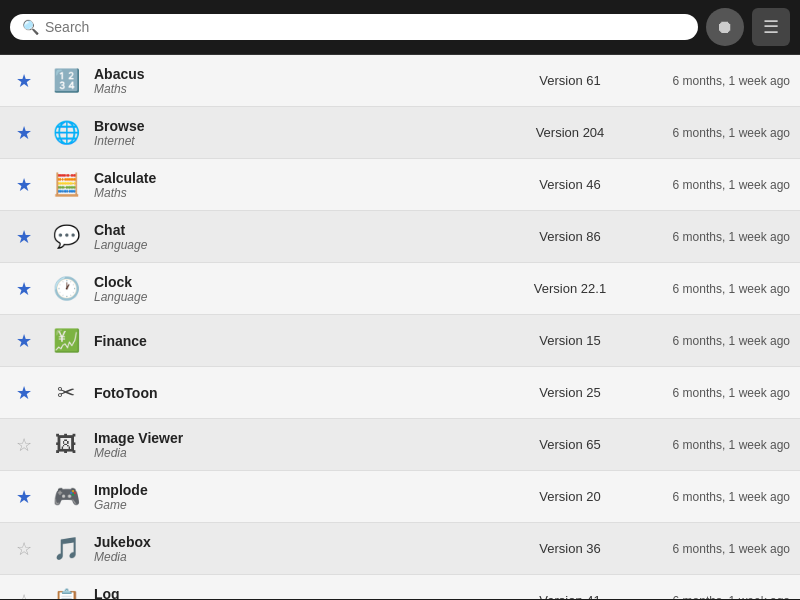 The height and width of the screenshot is (600, 800). Describe the element at coordinates (302, 497) in the screenshot. I see `app-info: ImplodeGame` at that location.